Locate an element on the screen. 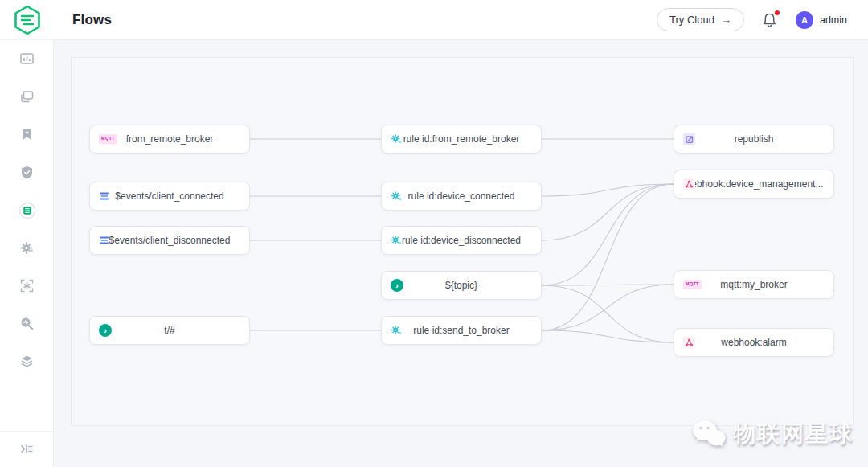 This screenshot has width=868, height=467. notifications-button is located at coordinates (770, 20).